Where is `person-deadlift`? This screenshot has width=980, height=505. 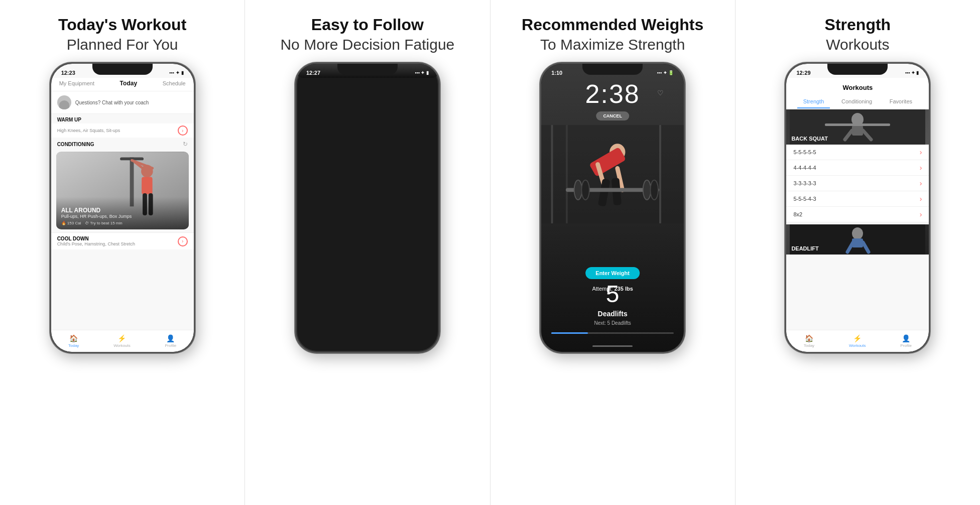
person-deadlift is located at coordinates (612, 174).